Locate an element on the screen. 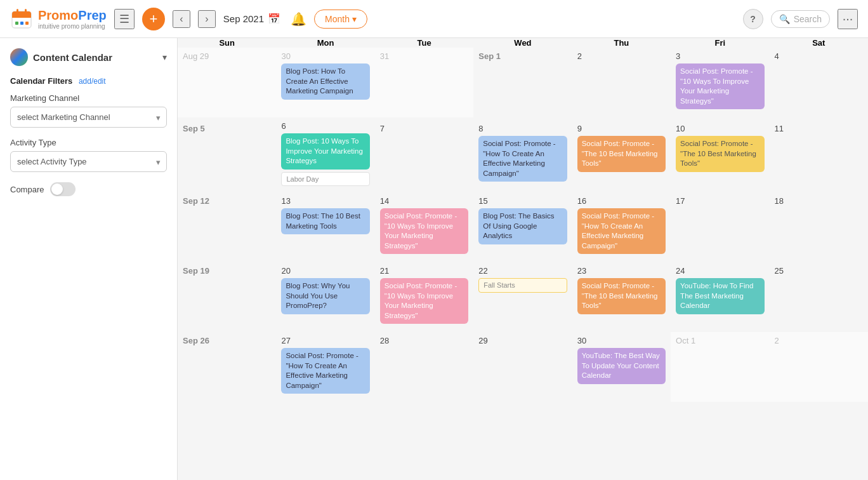  event-chip: YouTube: The Best Way To Update Your Con… is located at coordinates (622, 366).